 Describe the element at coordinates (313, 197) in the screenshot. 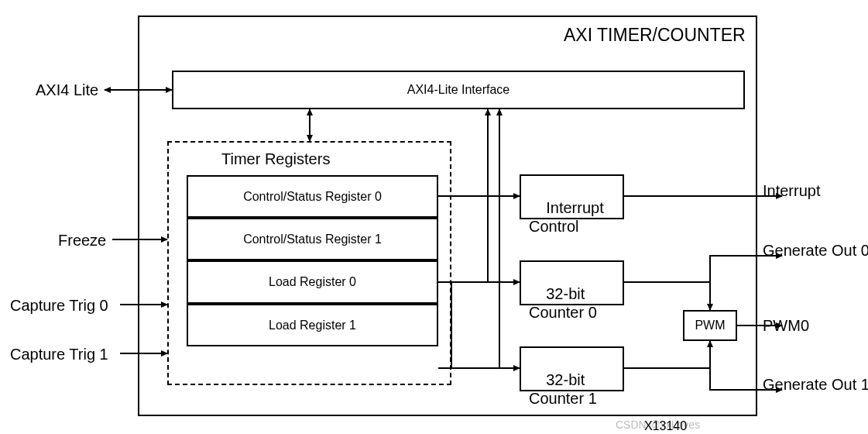

I see `register-csr0: Control/Status Register 0` at that location.